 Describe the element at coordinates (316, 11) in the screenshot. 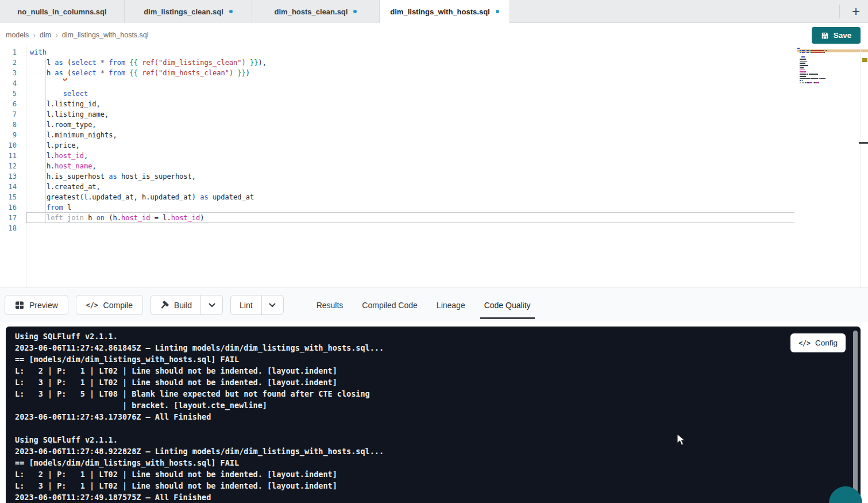

I see `file-tab-dim-hosts-clean: dim_hosts_clean.sql` at that location.